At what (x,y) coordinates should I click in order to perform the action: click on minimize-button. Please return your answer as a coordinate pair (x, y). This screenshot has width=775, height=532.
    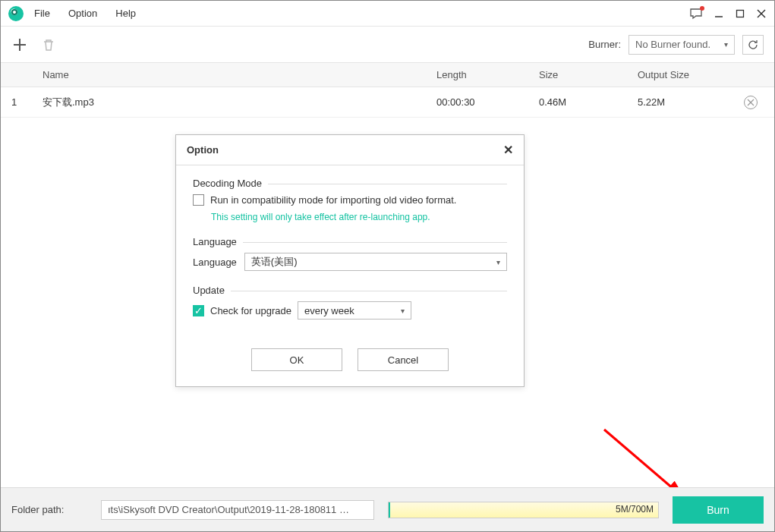
    Looking at the image, I should click on (719, 14).